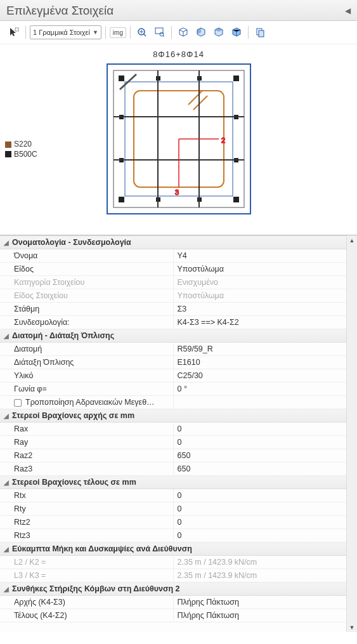 The width and height of the screenshot is (357, 644). Describe the element at coordinates (173, 349) in the screenshot. I see `property-row: ΔιατομήR59/59_R` at that location.